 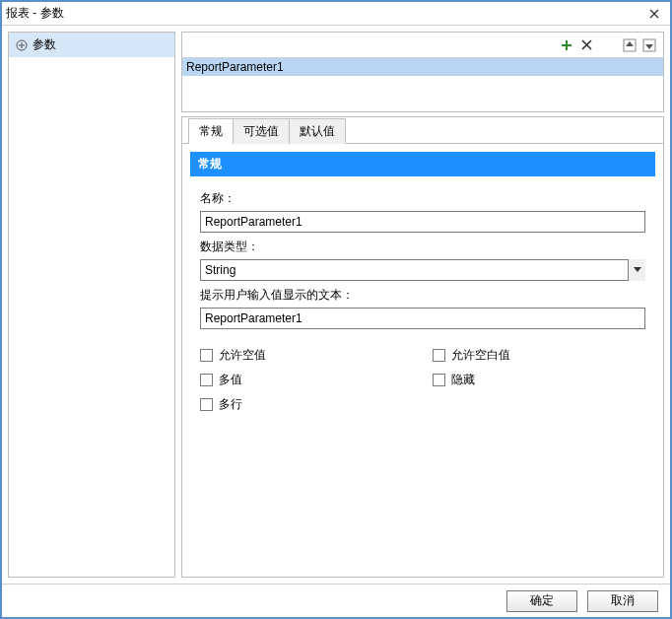 What do you see at coordinates (654, 14) in the screenshot?
I see `close-button` at bounding box center [654, 14].